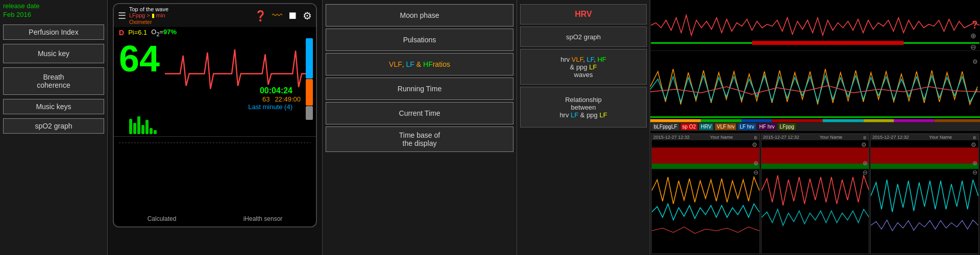 The image size is (980, 255). I want to click on sg2-up: ⊕, so click(865, 163).